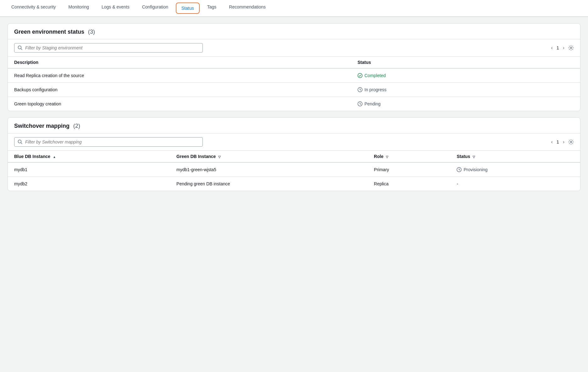 This screenshot has height=372, width=588. I want to click on green-env-title: Green environment status, so click(49, 32).